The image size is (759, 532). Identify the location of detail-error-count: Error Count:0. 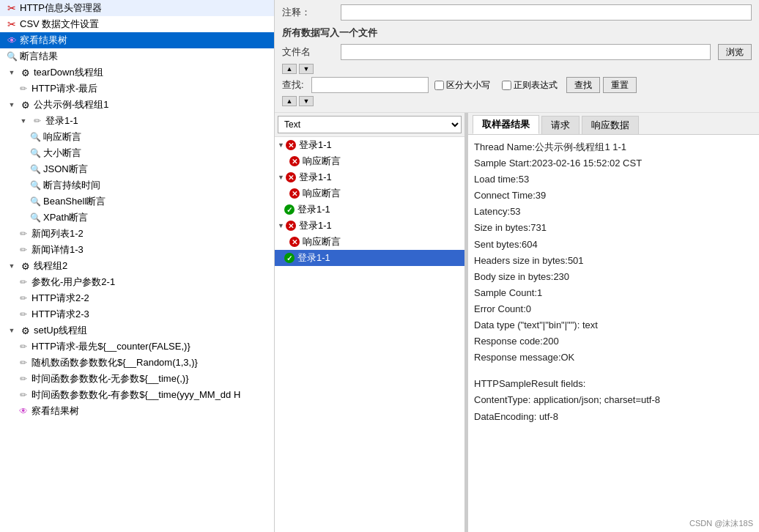
(614, 309).